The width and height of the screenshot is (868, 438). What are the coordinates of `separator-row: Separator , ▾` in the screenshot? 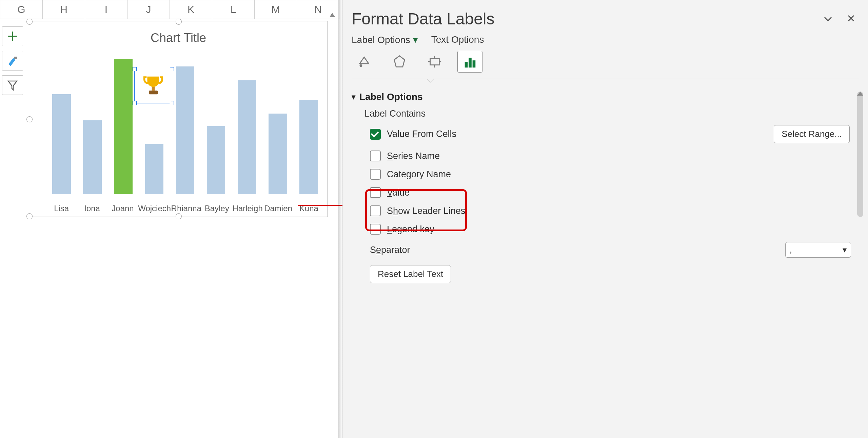 It's located at (610, 250).